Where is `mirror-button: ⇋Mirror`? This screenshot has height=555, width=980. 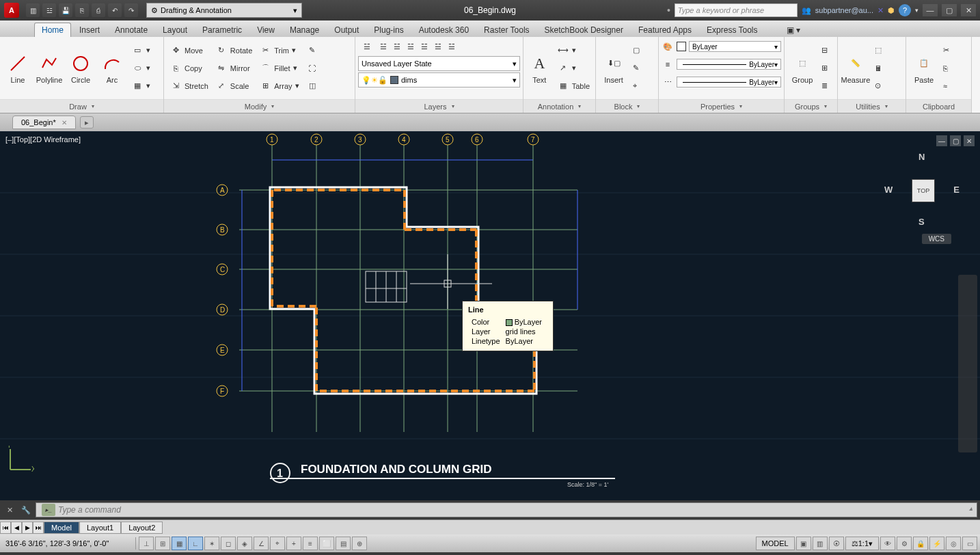
mirror-button: ⇋Mirror is located at coordinates (234, 68).